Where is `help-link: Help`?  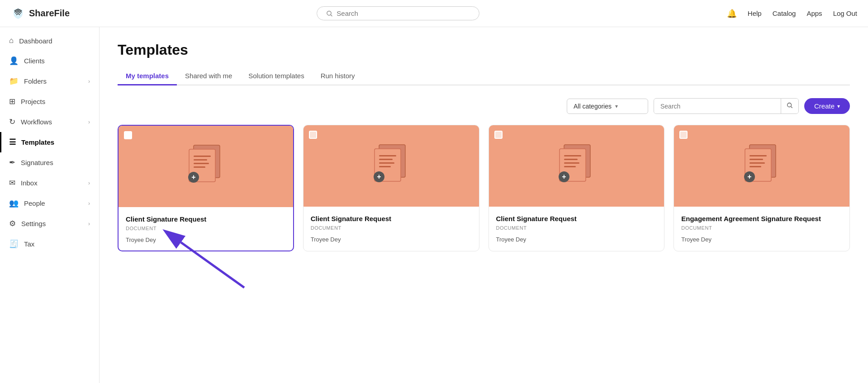 help-link: Help is located at coordinates (754, 14).